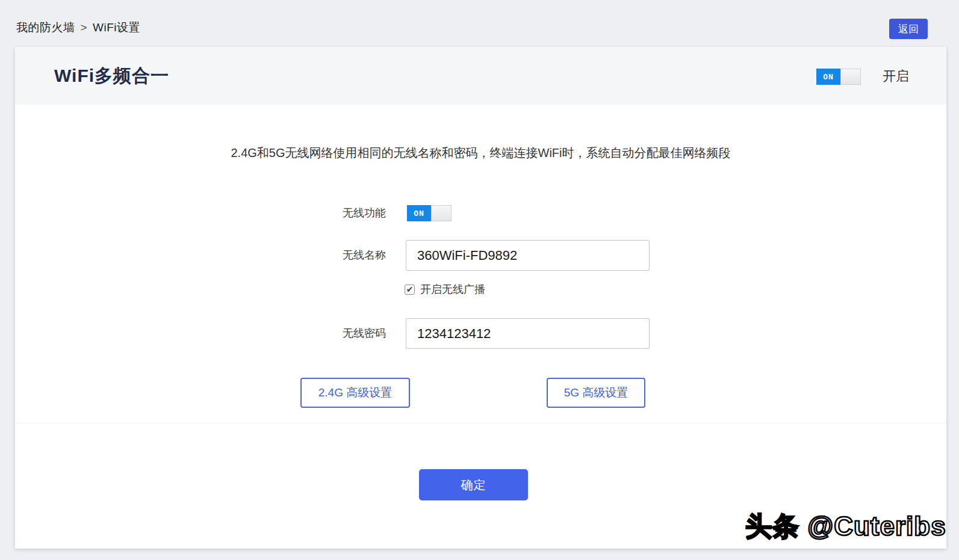  What do you see at coordinates (112, 76) in the screenshot?
I see `page-title: WiFi多频合一` at bounding box center [112, 76].